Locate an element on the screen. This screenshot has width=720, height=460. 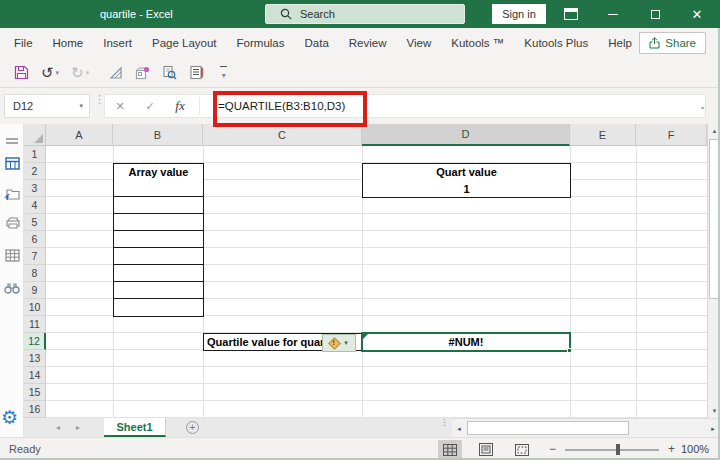
tab-data: Data is located at coordinates (317, 43).